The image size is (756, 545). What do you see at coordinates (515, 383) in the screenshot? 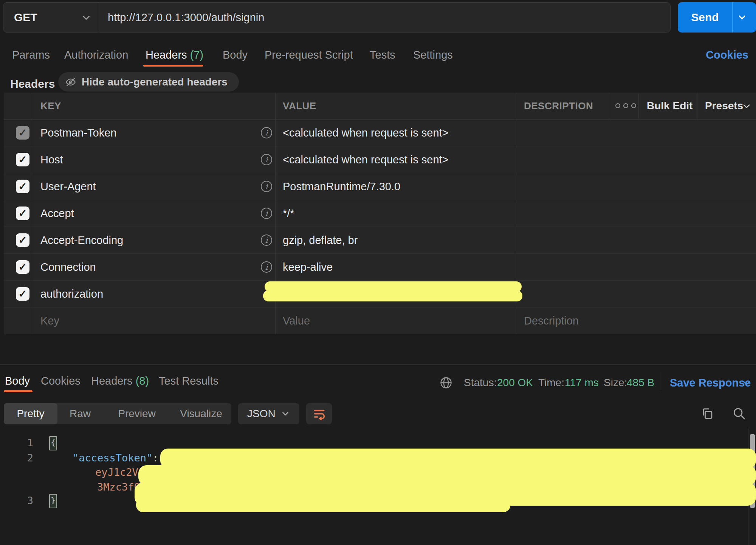
I see `status-value: 200 OK` at bounding box center [515, 383].